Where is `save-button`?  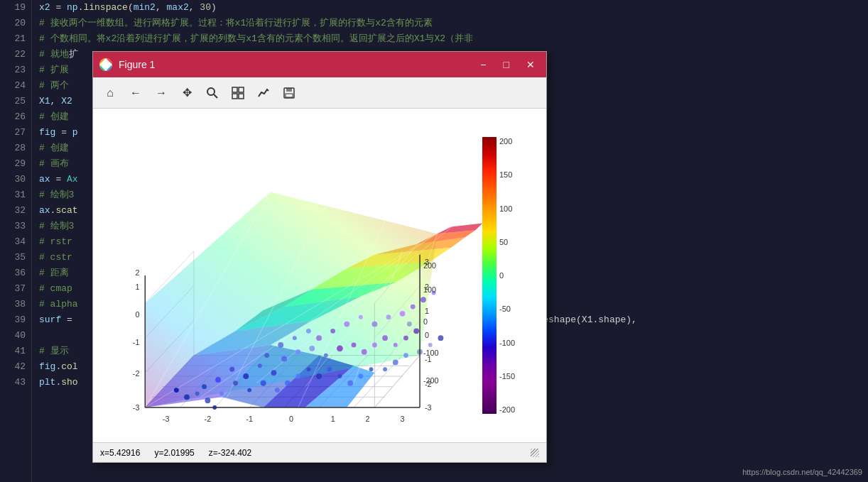
save-button is located at coordinates (289, 93).